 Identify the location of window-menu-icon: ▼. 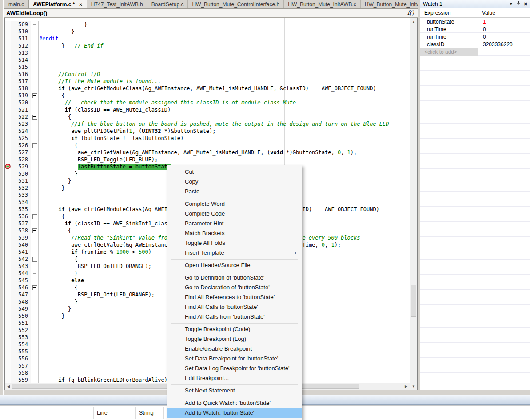
(511, 4).